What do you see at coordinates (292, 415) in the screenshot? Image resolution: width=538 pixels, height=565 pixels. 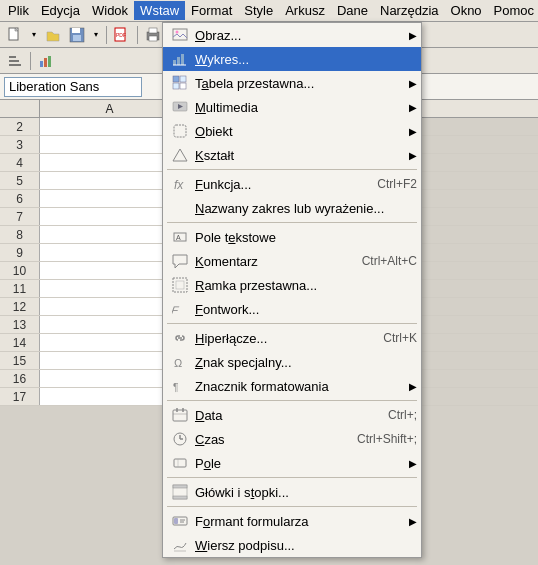 I see `menu-item-data: Data Ctrl+;` at bounding box center [292, 415].